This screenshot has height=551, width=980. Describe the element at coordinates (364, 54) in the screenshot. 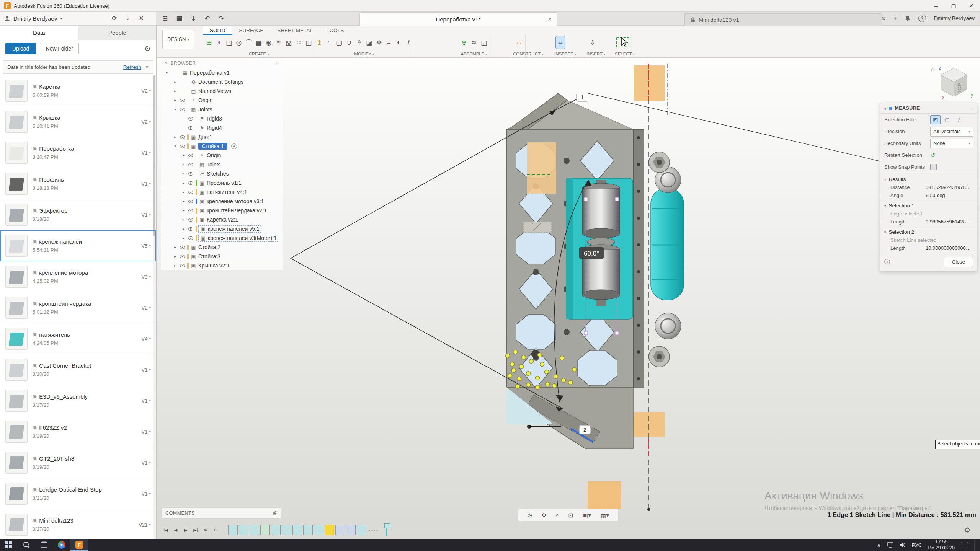

I see `ribbon-group-label: MODIFY ▾` at that location.